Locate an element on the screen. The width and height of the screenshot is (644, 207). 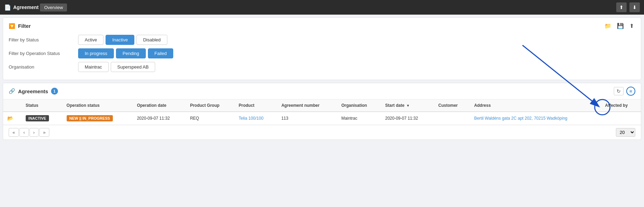
filter-operation-row: Filter by Operation Status In progress P… is located at coordinates (322, 54).